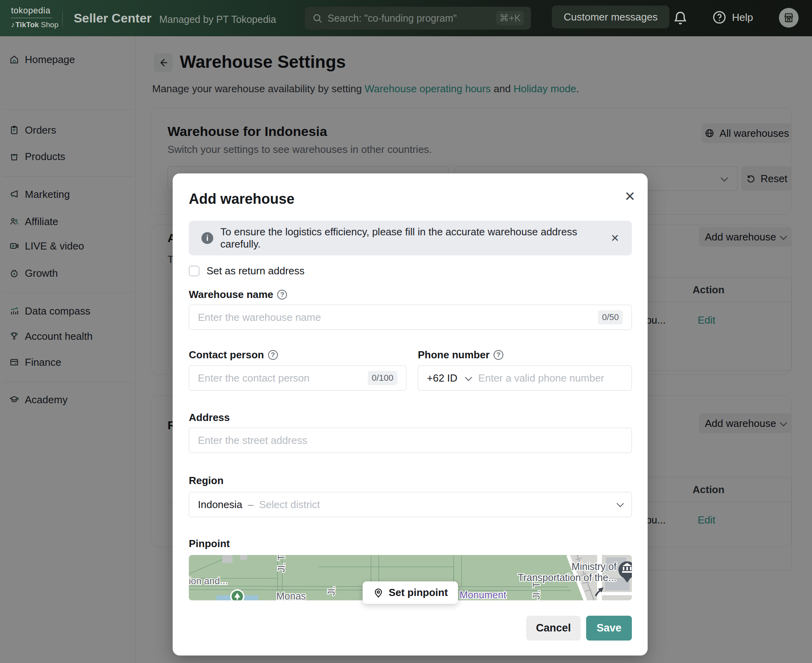 This screenshot has width=812, height=663. I want to click on svg-text: Jl. T, so click(536, 590).